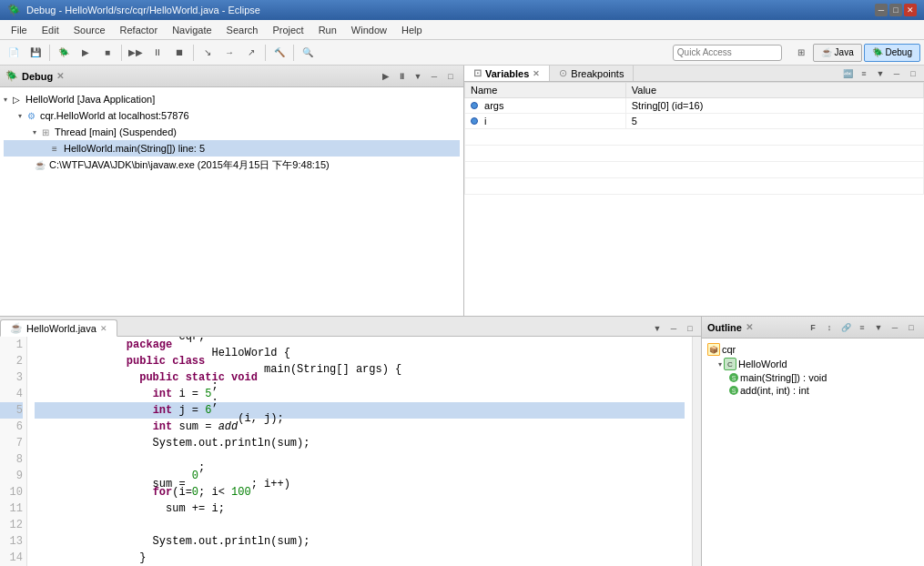 Image resolution: width=924 pixels, height=566 pixels. Describe the element at coordinates (895, 328) in the screenshot. I see `outline-minimize-icon: ─` at that location.